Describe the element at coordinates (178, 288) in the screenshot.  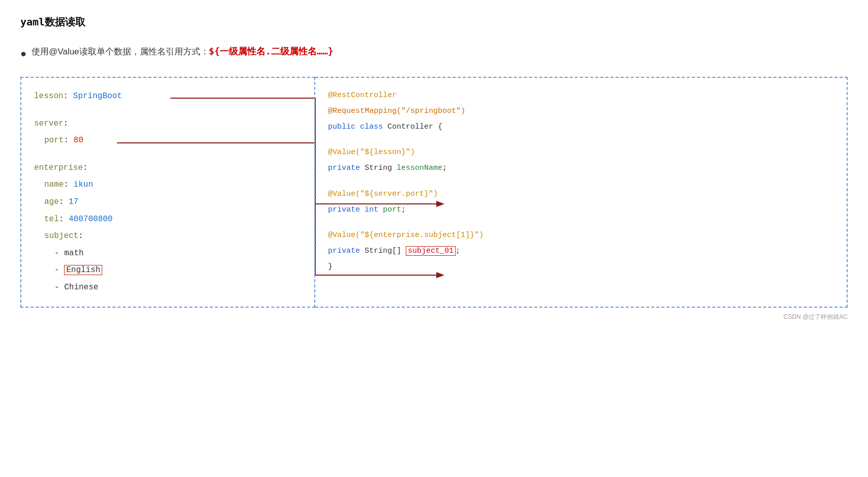
I see `yaml-line-chinese: - Chinese` at that location.